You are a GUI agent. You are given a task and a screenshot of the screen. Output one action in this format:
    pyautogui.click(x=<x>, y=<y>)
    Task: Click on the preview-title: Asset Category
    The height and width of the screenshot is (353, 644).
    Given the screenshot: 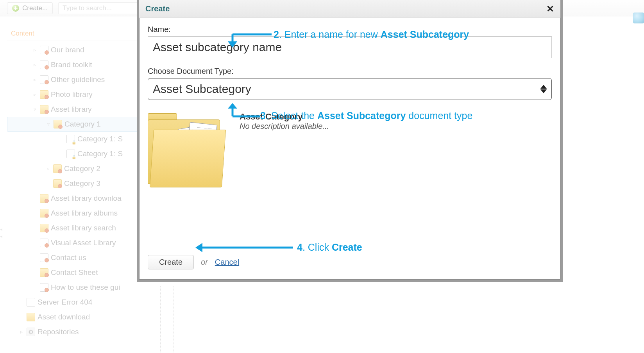 What is the action you would take?
    pyautogui.click(x=284, y=117)
    